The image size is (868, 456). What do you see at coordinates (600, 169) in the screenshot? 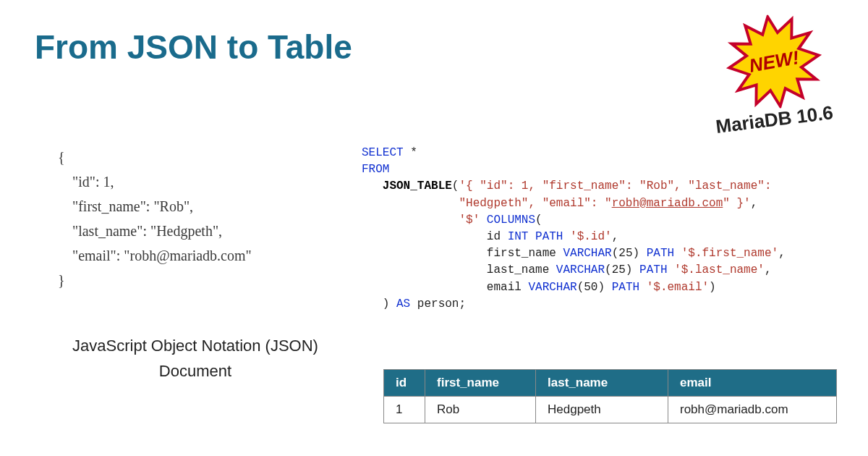
I see `sql-line: FROM` at bounding box center [600, 169].